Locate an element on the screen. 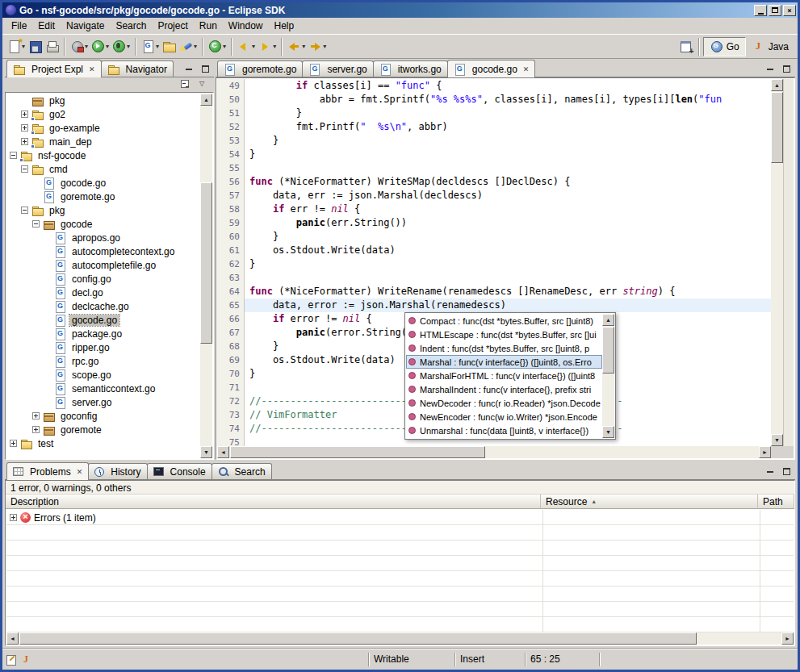 This screenshot has height=672, width=800. code-line-60: 60 } is located at coordinates (494, 237).